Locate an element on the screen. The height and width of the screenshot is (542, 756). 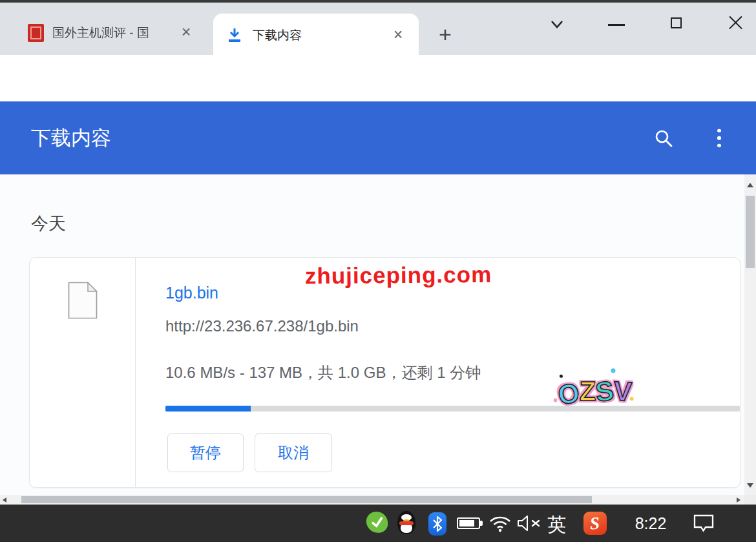
vertical-scrollbar is located at coordinates (750, 335).